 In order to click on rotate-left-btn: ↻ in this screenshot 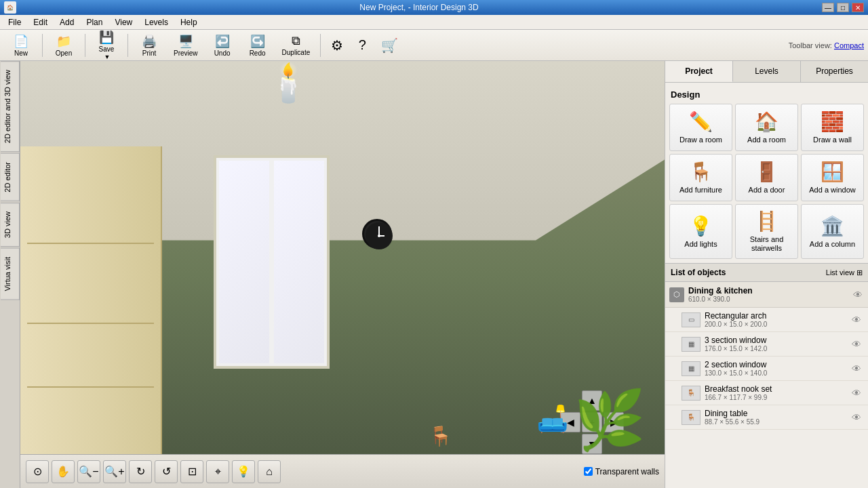, I will do `click(140, 472)`.